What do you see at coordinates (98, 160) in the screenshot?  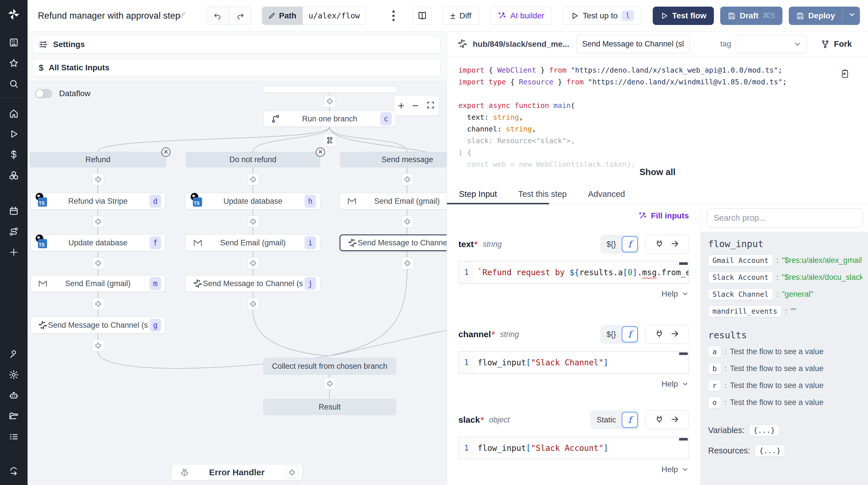 I see `branch-header-refund: Refund` at bounding box center [98, 160].